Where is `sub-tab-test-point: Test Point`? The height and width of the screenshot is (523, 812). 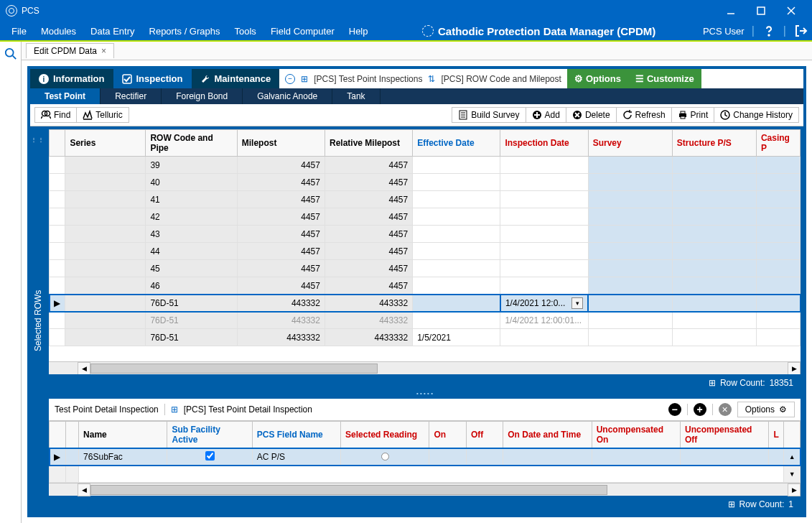 sub-tab-test-point: Test Point is located at coordinates (65, 96).